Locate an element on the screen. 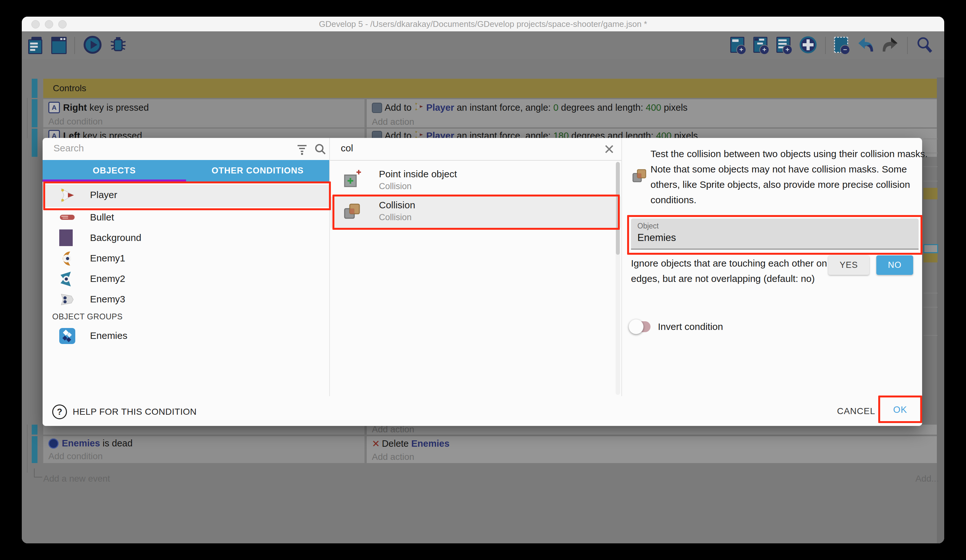 This screenshot has width=966, height=560. help-icon: ? is located at coordinates (60, 412).